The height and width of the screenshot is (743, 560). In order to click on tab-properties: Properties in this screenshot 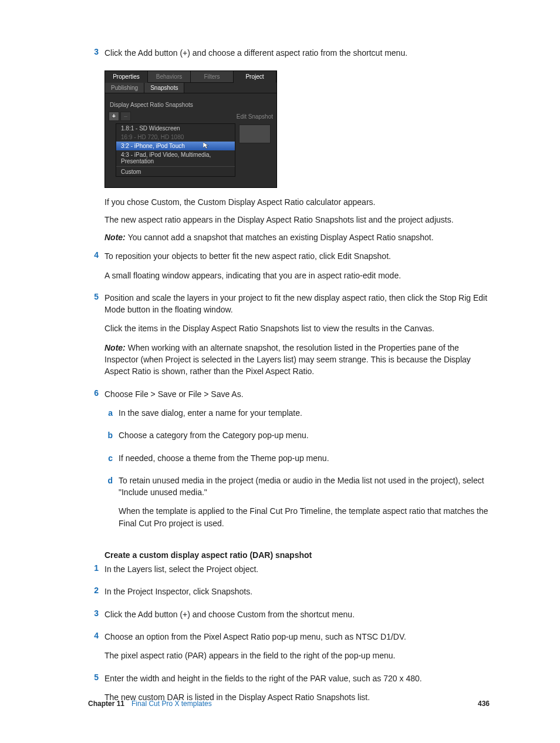, I will do `click(127, 77)`.